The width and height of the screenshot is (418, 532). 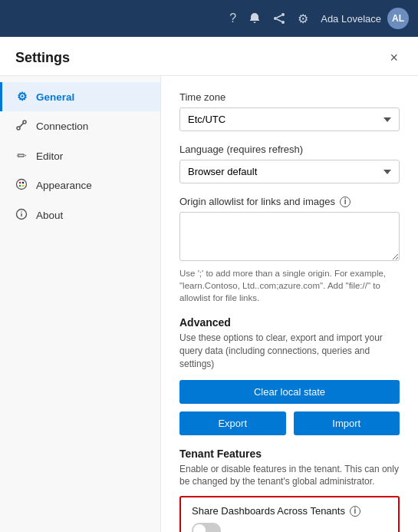 What do you see at coordinates (290, 490) in the screenshot?
I see `tenant-features-section: Tenant Features Enable or disable featur…` at bounding box center [290, 490].